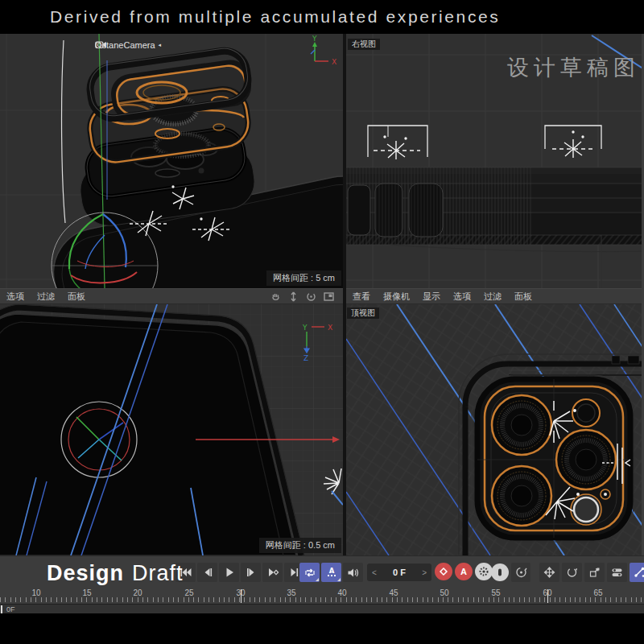 This screenshot has height=644, width=644. I want to click on next-frame-button, so click(251, 572).